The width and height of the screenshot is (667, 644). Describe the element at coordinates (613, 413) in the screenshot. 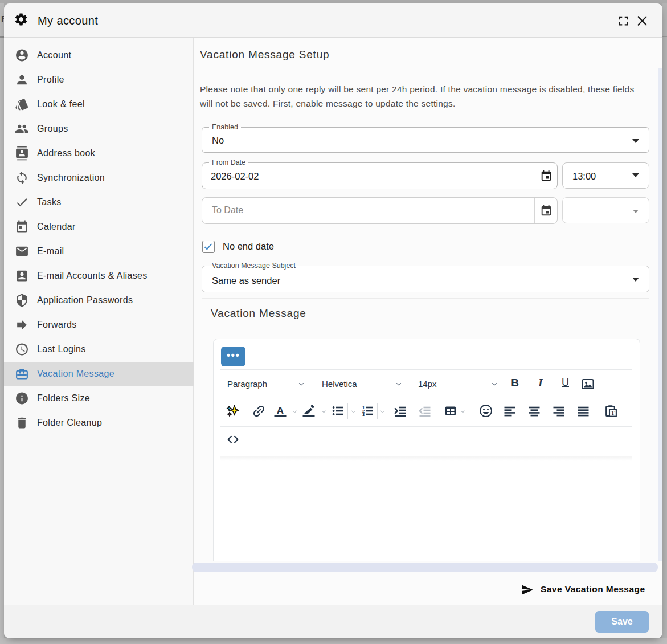

I see `svg-text: T` at that location.